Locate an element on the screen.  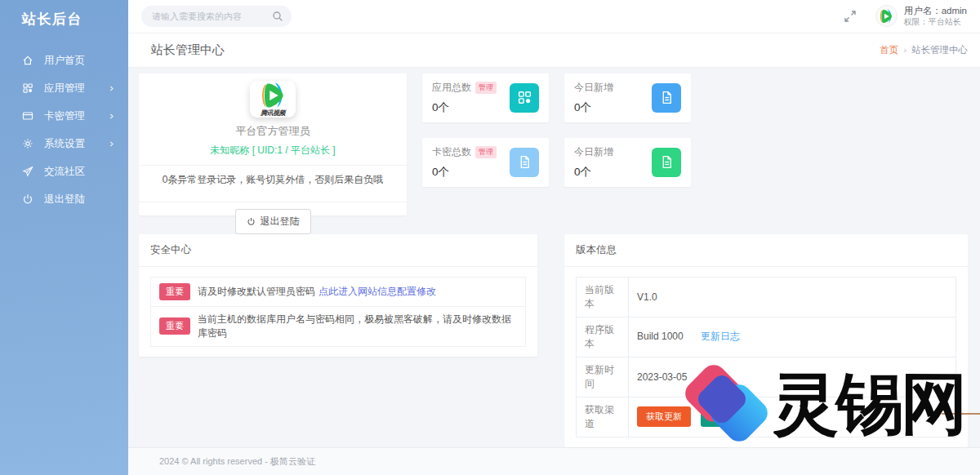
security-center-card: 安全中心 重要 请及时修改默认管理员密码 点此进入网站信息配置修改 重要 当前主… is located at coordinates (338, 295).